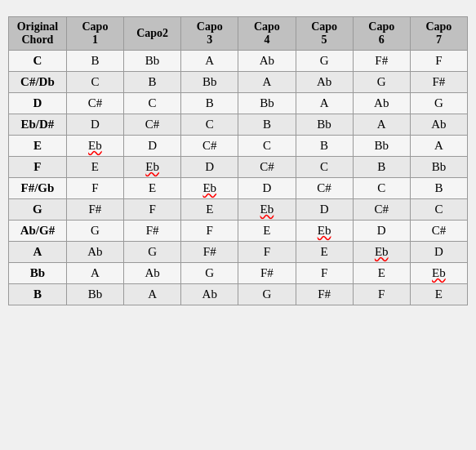 The height and width of the screenshot is (450, 476). Describe the element at coordinates (438, 34) in the screenshot. I see `column-header-7: Capo7` at that location.